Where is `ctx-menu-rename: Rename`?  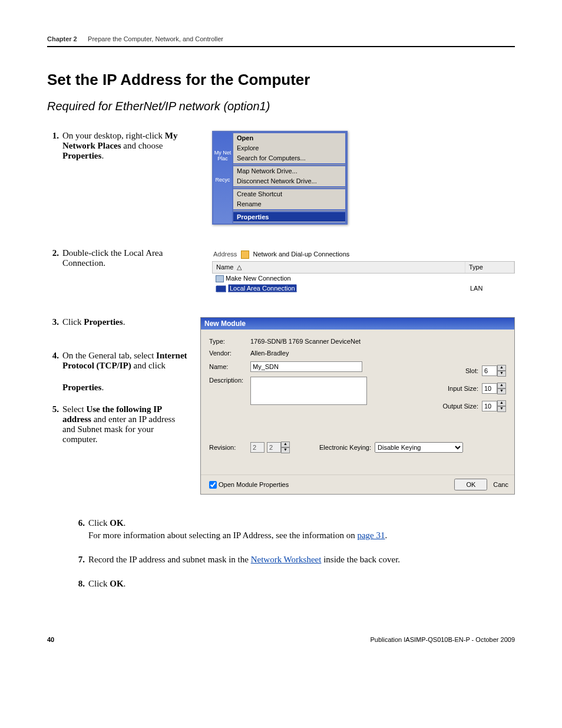 ctx-menu-rename: Rename is located at coordinates (289, 204).